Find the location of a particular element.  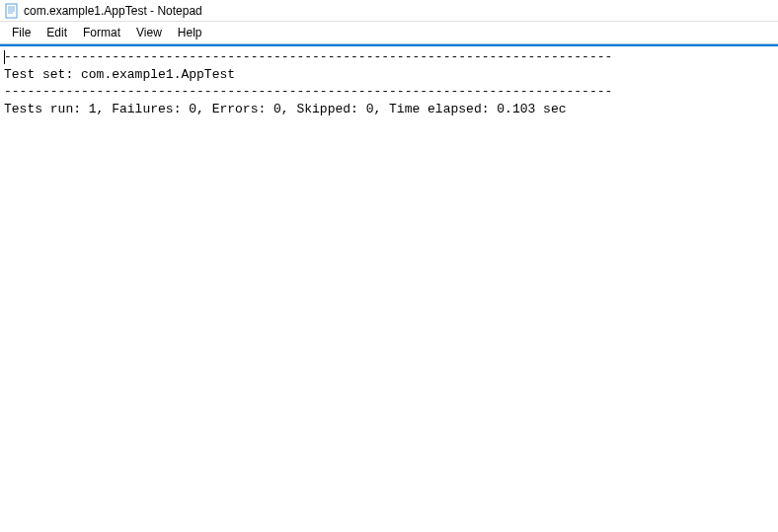

menu-view: View is located at coordinates (149, 33).